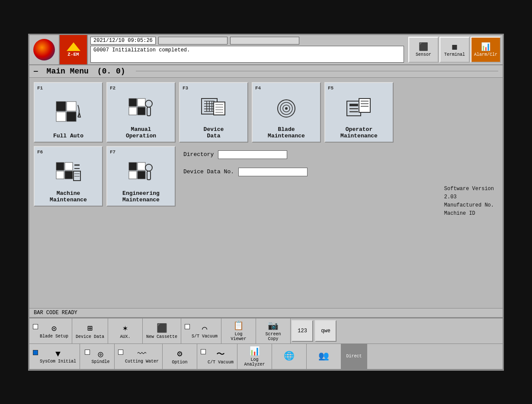  Describe the element at coordinates (162, 328) in the screenshot. I see `new-cassette-icon: ⬛` at that location.